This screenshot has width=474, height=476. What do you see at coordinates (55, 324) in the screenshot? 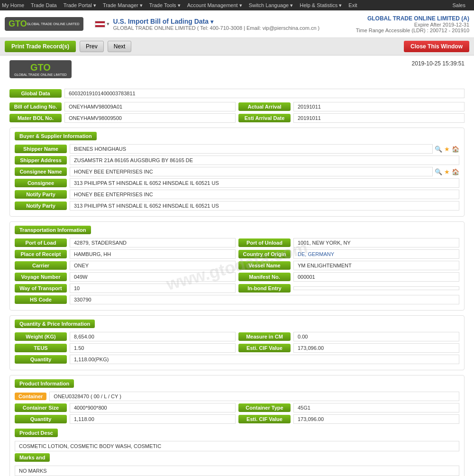
I see `qty-price-title: Quantity & Price Information` at bounding box center [55, 324].